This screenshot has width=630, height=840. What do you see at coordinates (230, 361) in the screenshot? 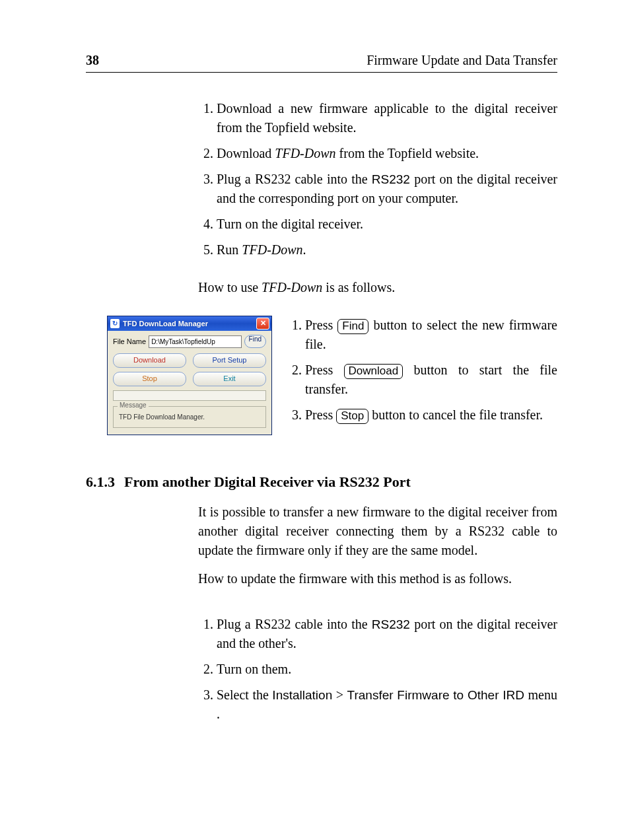
I see `portsetup-button: Port Setup` at bounding box center [230, 361].